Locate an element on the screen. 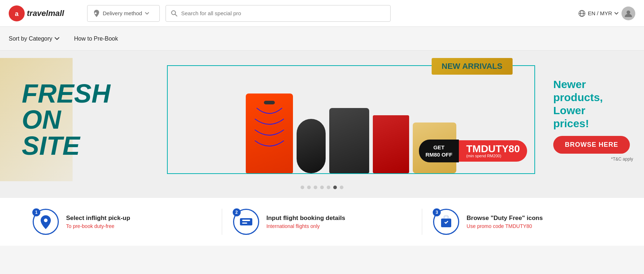 The image size is (644, 274). header-right: EN / MYR is located at coordinates (607, 13).